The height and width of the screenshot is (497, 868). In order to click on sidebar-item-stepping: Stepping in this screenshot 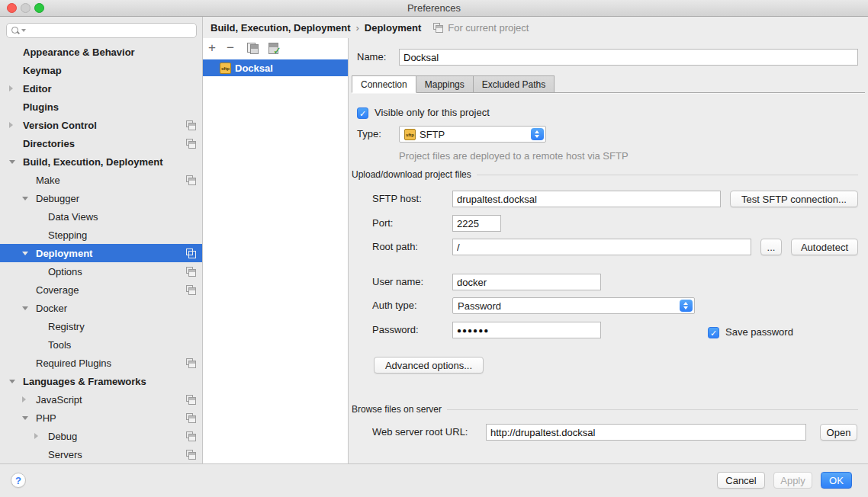, I will do `click(101, 235)`.